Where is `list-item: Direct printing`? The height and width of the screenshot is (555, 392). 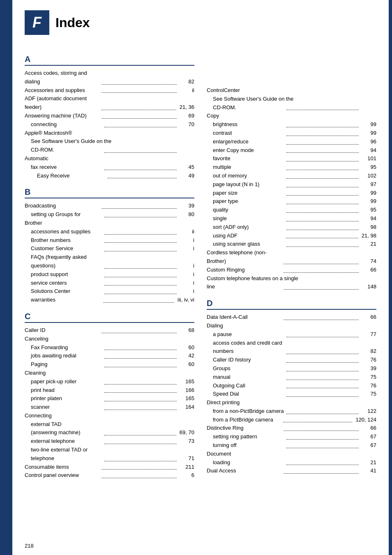
list-item: Direct printing is located at coordinates (292, 403).